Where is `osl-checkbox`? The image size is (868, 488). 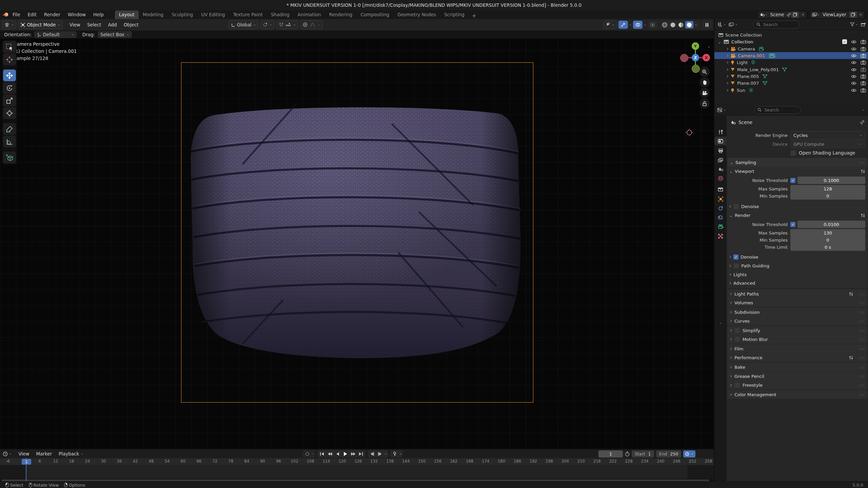
osl-checkbox is located at coordinates (793, 153).